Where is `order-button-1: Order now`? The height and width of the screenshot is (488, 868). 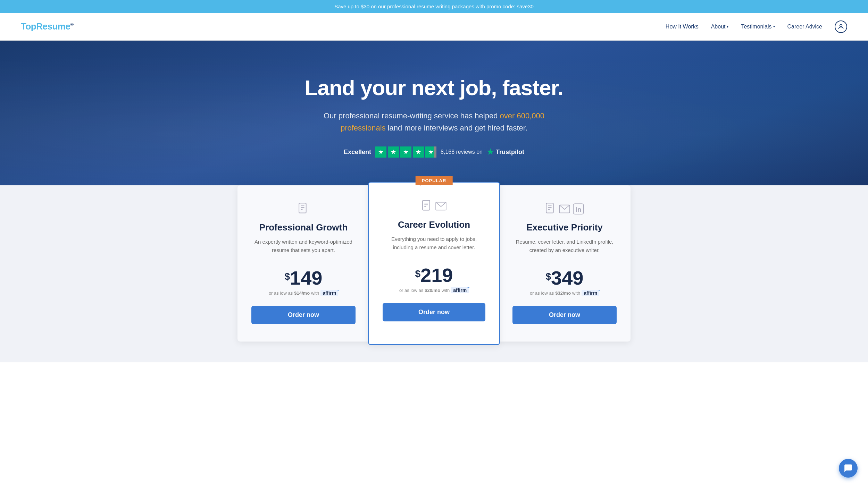
order-button-1: Order now is located at coordinates (303, 315).